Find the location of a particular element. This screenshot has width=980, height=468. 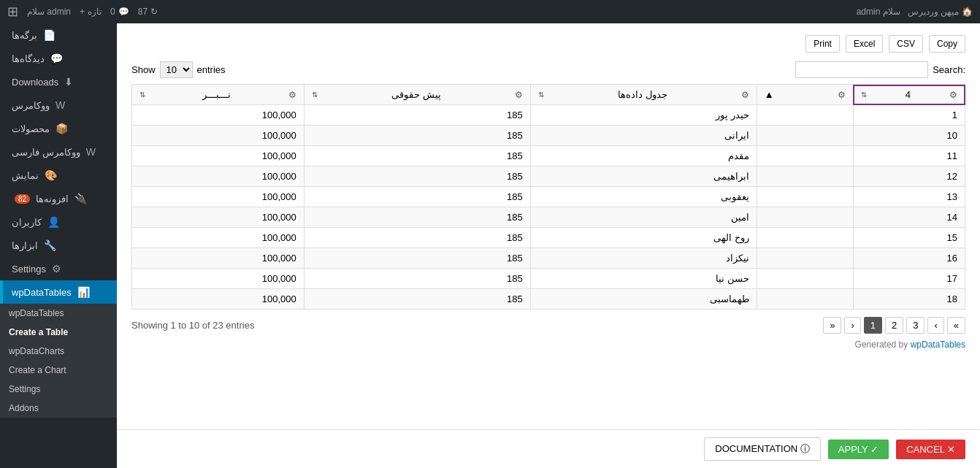

sidebar-item-comments: 💬 دیدگاه‌ها is located at coordinates (58, 58).